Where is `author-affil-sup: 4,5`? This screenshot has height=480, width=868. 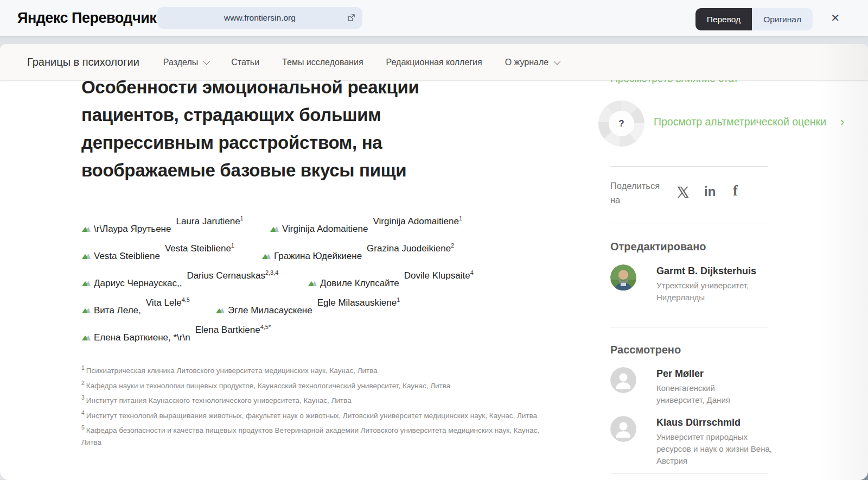 author-affil-sup: 4,5 is located at coordinates (186, 300).